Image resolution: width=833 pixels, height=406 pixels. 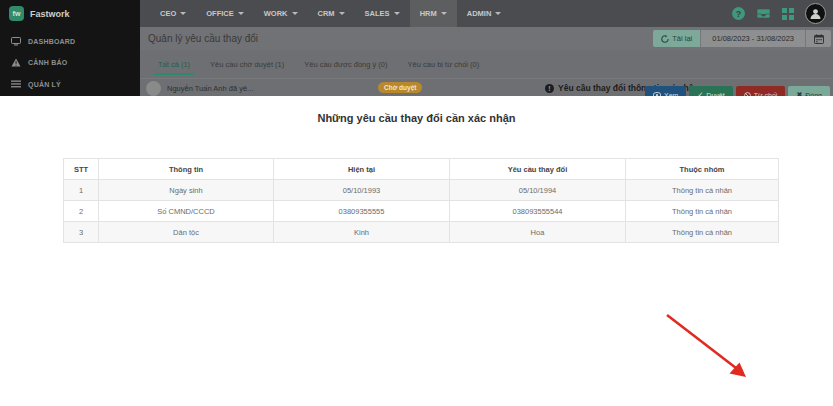 What do you see at coordinates (816, 14) in the screenshot?
I see `person-icon` at bounding box center [816, 14].